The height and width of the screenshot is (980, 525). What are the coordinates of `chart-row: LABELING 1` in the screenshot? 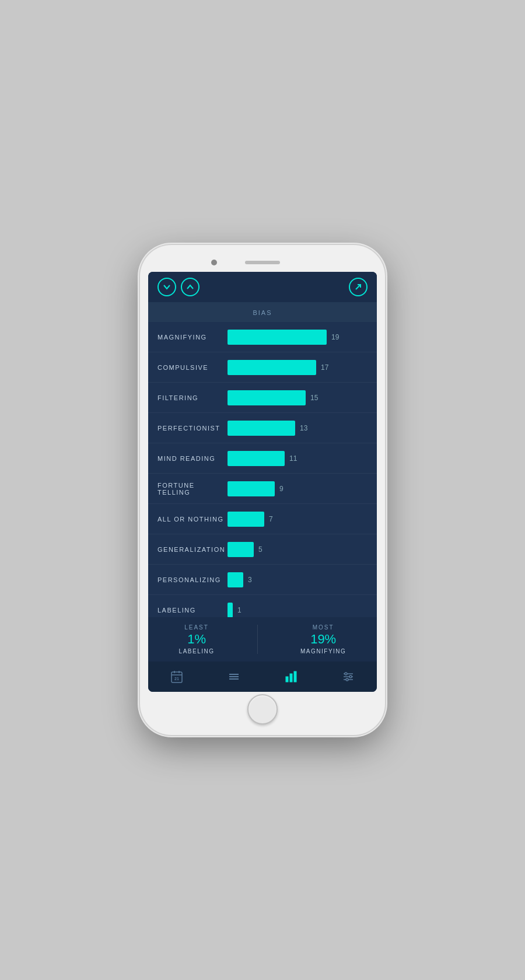 It's located at (262, 606).